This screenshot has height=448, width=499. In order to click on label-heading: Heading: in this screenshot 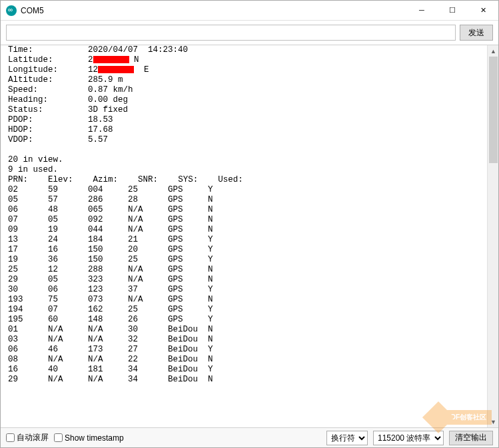, I will do `click(28, 100)`.